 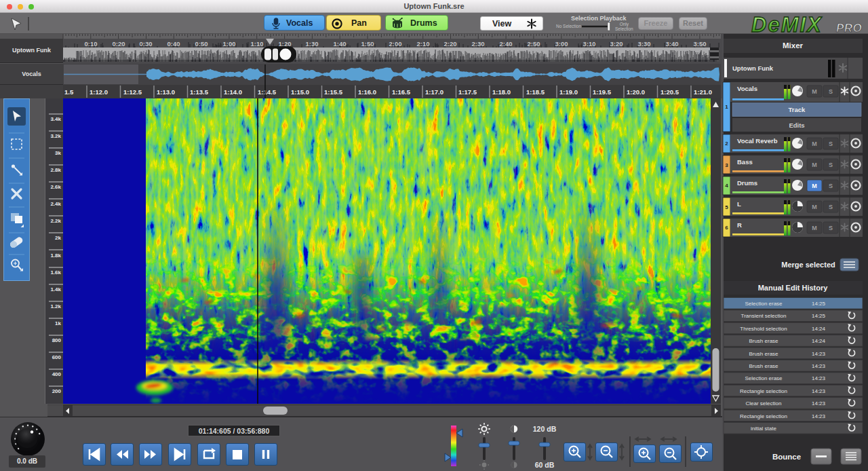 I want to click on svg-text: 2.6k, so click(x=56, y=187).